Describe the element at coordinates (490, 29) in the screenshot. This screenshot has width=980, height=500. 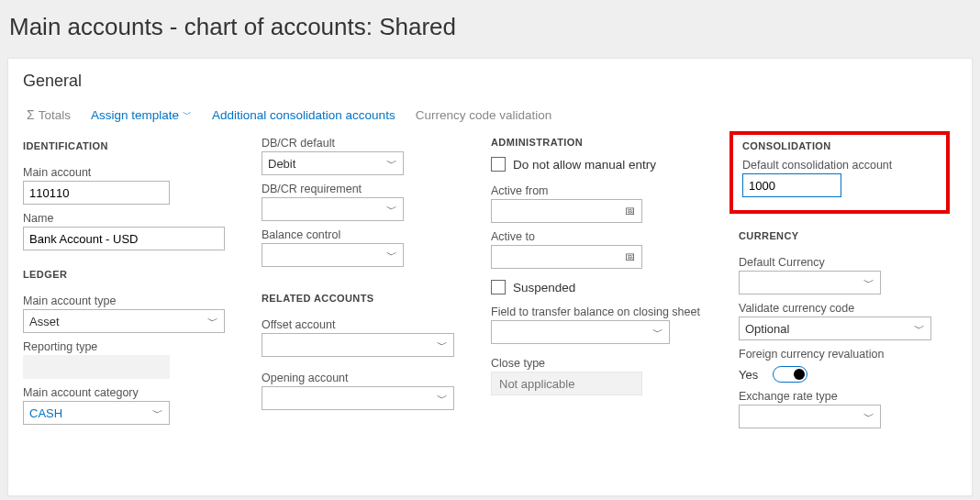
I see `page-title: Main accounts - chart of accounts: Share…` at that location.